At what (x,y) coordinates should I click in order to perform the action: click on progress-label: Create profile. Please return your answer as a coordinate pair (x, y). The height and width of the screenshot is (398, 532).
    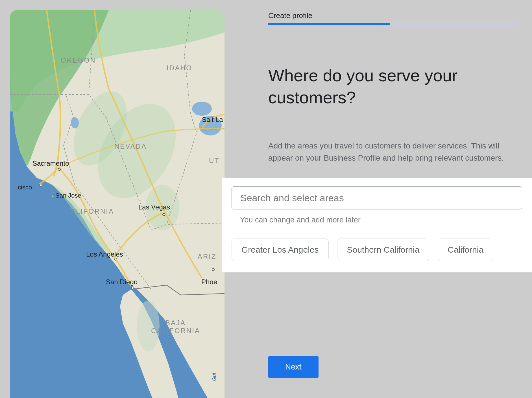
    Looking at the image, I should click on (393, 16).